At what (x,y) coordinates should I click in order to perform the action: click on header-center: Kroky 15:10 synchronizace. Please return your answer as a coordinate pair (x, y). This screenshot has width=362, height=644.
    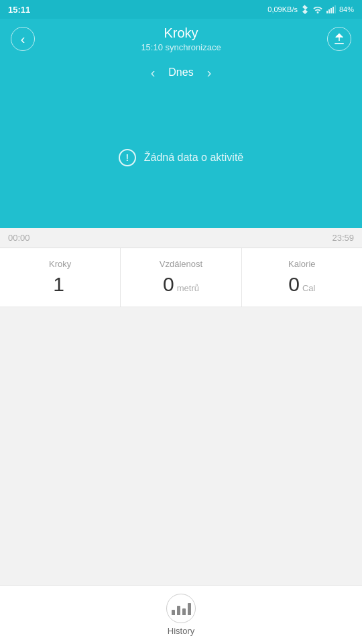
    Looking at the image, I should click on (181, 39).